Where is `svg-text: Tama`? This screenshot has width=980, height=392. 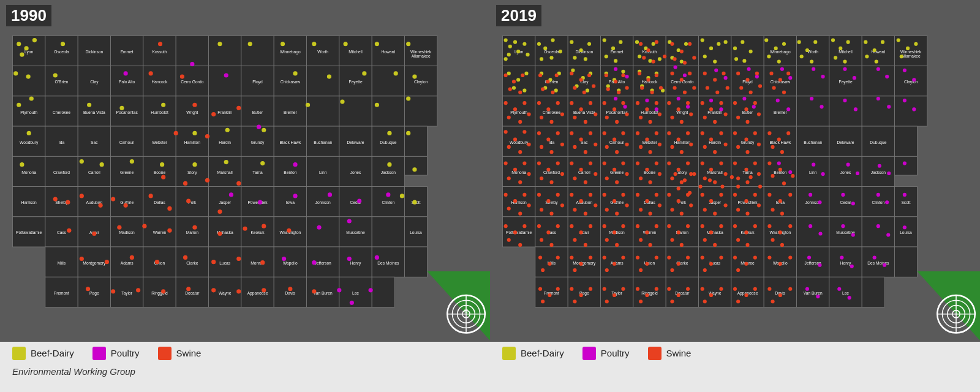 svg-text: Tama is located at coordinates (257, 173).